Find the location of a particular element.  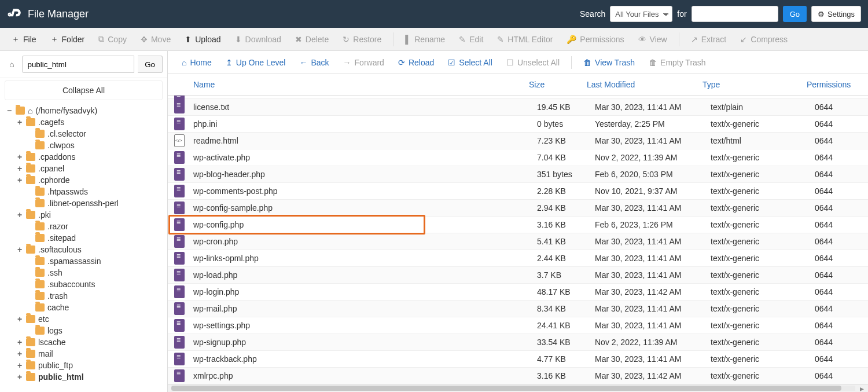

col-type-header: Type is located at coordinates (750, 85).